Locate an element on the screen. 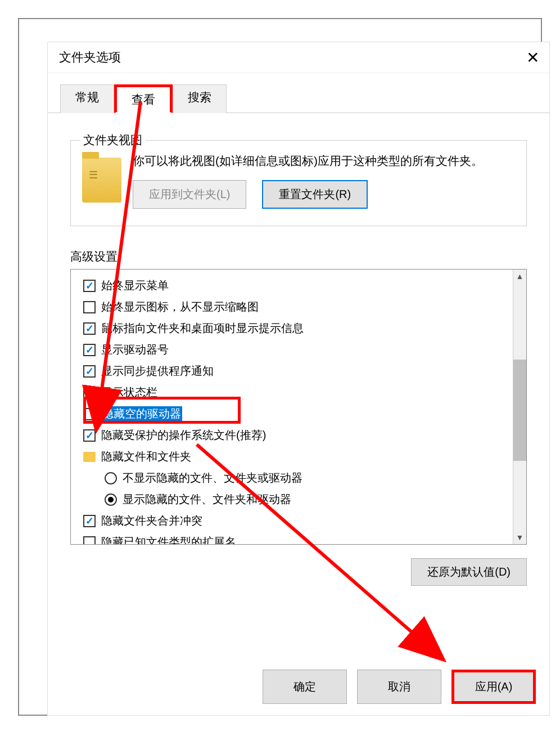 This screenshot has width=560, height=736. titlebar: 文件夹选项 ✕ is located at coordinates (299, 57).